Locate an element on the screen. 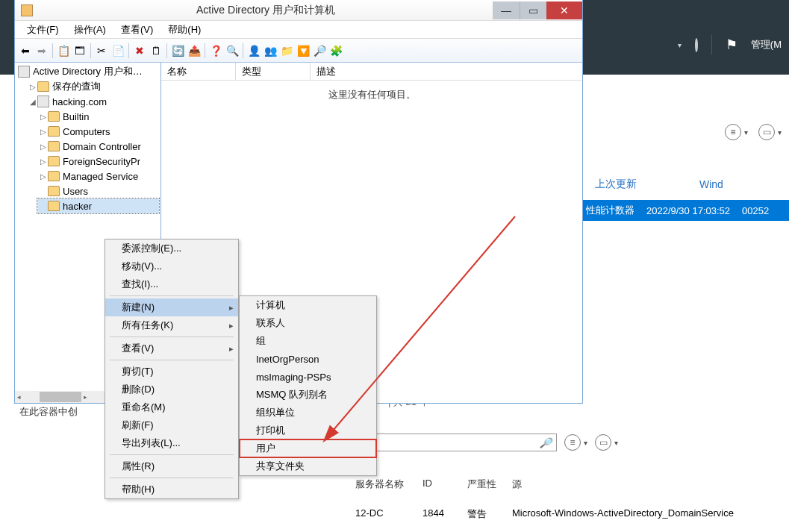 This screenshot has width=789, height=532. submenu-new-item: 打印机 is located at coordinates (308, 431).